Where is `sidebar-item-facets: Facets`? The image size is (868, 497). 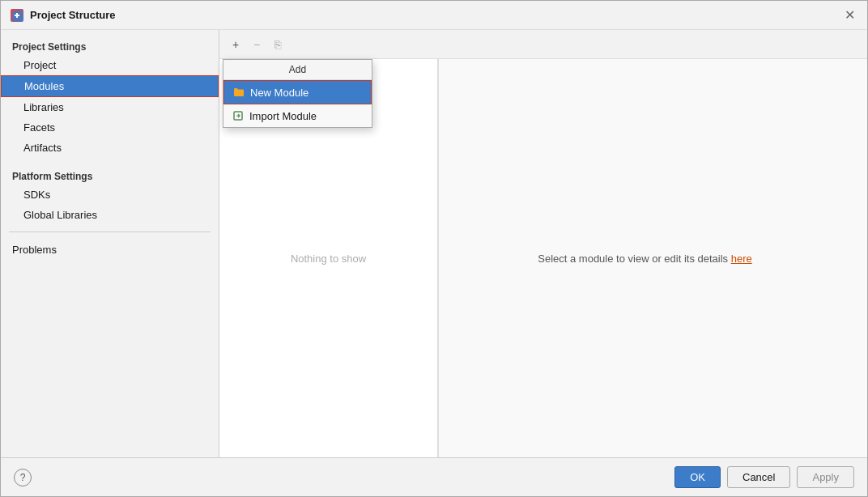
sidebar-item-facets: Facets is located at coordinates (110, 128).